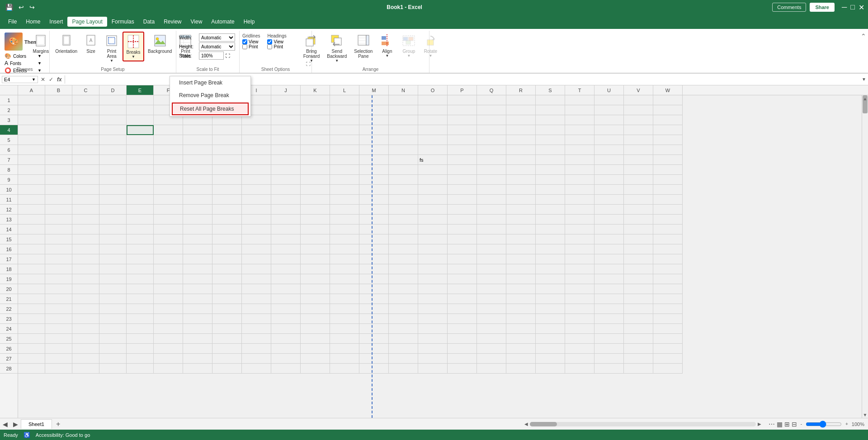 The image size is (868, 440). I want to click on menu-view: View, so click(197, 22).